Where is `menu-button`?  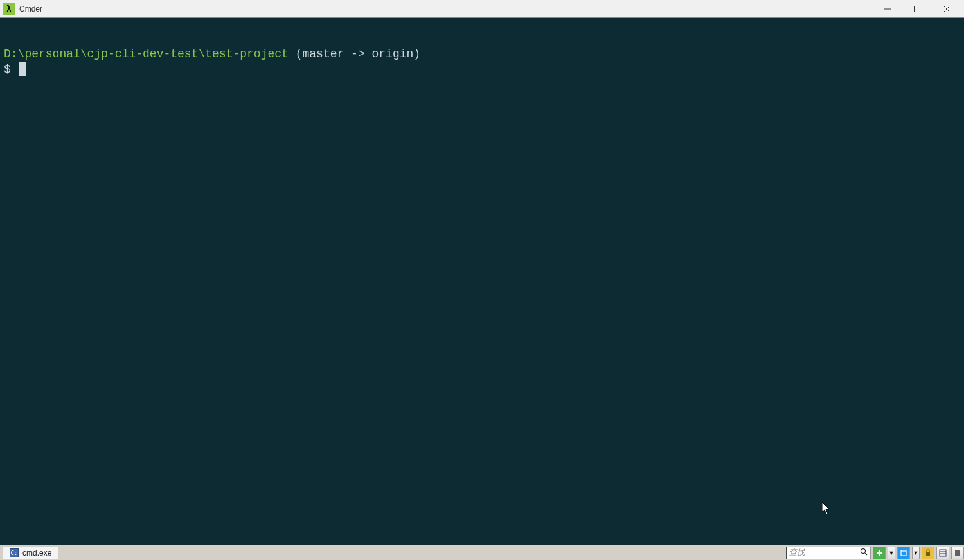
menu-button is located at coordinates (958, 553).